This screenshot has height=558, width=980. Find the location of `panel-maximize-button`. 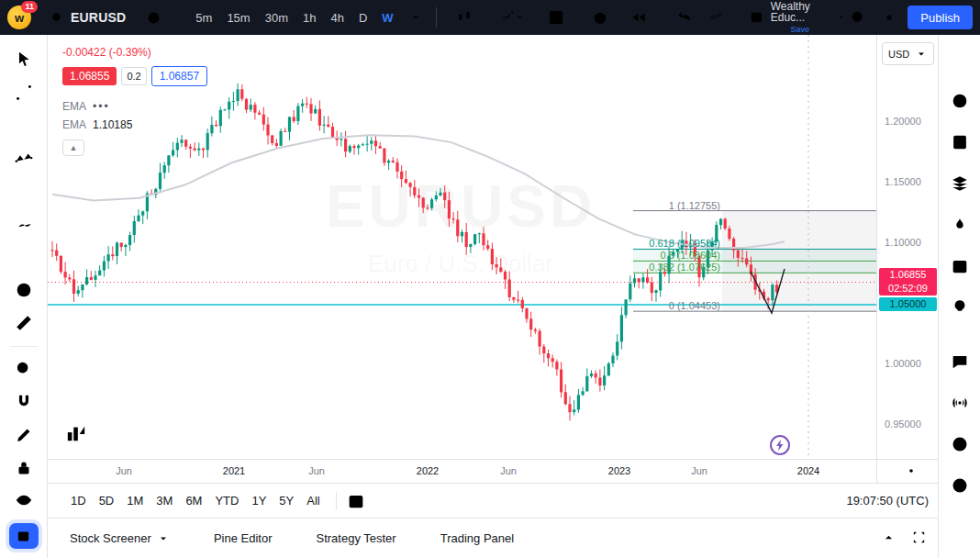

panel-maximize-button is located at coordinates (919, 539).